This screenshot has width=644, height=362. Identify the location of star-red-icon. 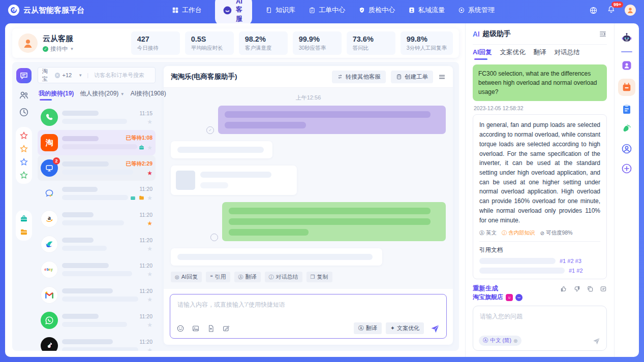
(24, 136).